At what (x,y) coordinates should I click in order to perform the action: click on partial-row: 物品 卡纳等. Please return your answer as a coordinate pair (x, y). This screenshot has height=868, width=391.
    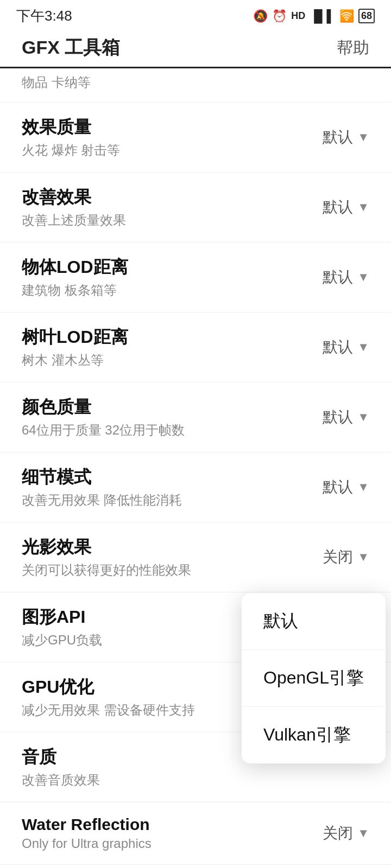
    Looking at the image, I should click on (195, 86).